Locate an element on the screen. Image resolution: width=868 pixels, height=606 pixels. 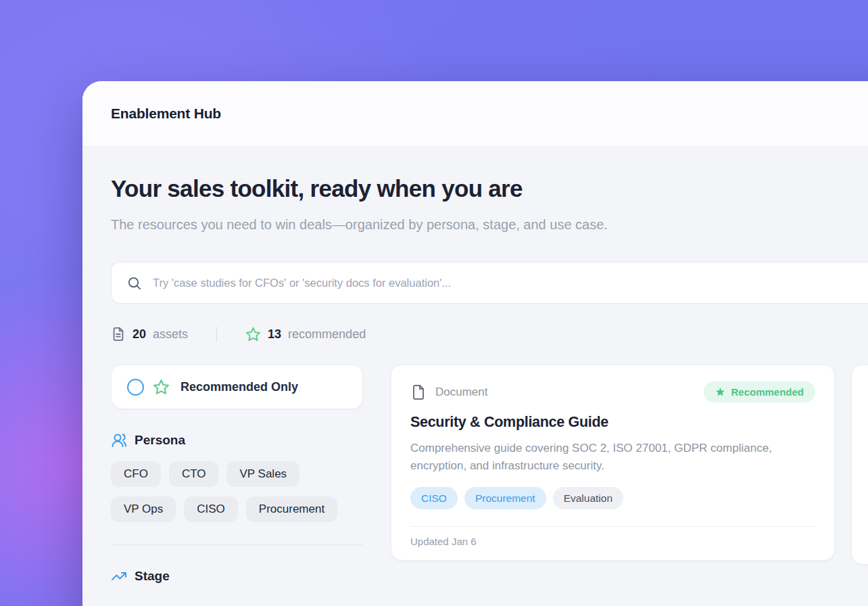
persona-chip: CFO is located at coordinates (136, 474).